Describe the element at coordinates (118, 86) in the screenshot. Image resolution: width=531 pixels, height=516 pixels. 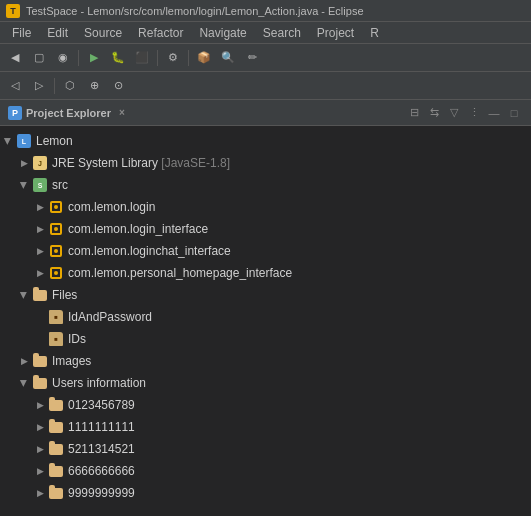
I see `toolbar2-btn-5: ⊙` at that location.